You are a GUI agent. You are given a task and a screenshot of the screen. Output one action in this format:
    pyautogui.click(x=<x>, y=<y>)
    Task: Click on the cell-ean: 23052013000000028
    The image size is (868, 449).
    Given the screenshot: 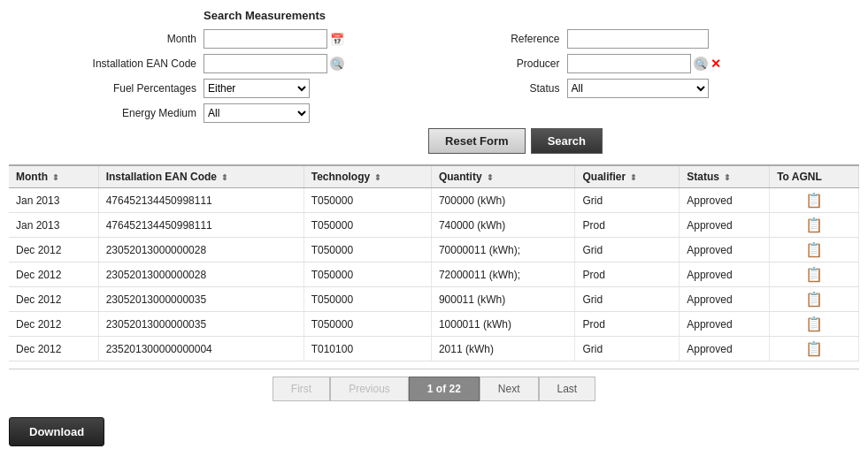 What is the action you would take?
    pyautogui.click(x=201, y=275)
    